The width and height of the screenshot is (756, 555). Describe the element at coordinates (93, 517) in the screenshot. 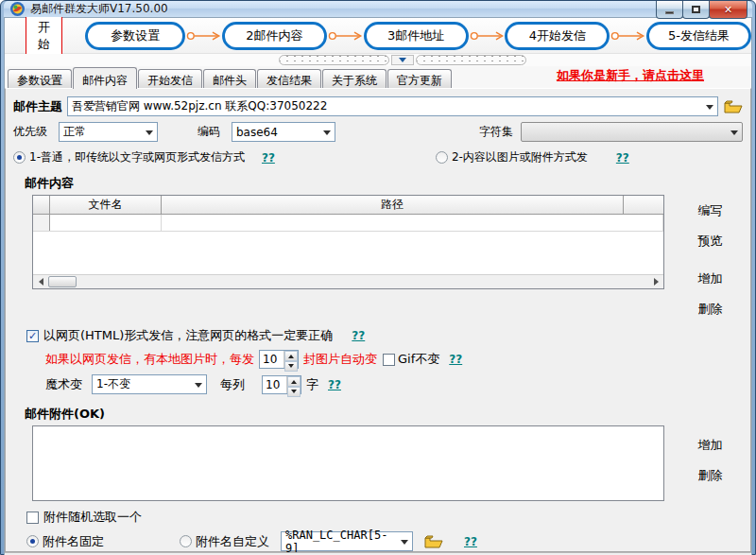

I see `random-attachment-label: 附件随机选取一个` at that location.